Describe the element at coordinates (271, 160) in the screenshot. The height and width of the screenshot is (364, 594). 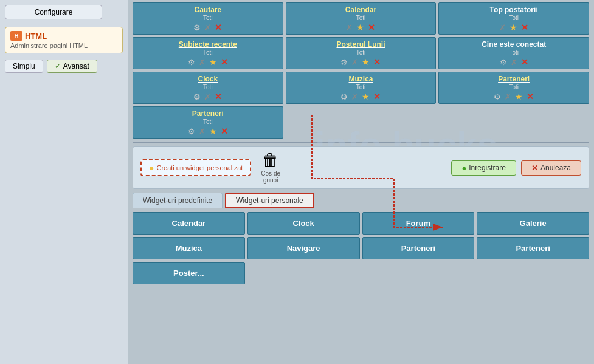
I see `trash-icon: 🗑` at that location.